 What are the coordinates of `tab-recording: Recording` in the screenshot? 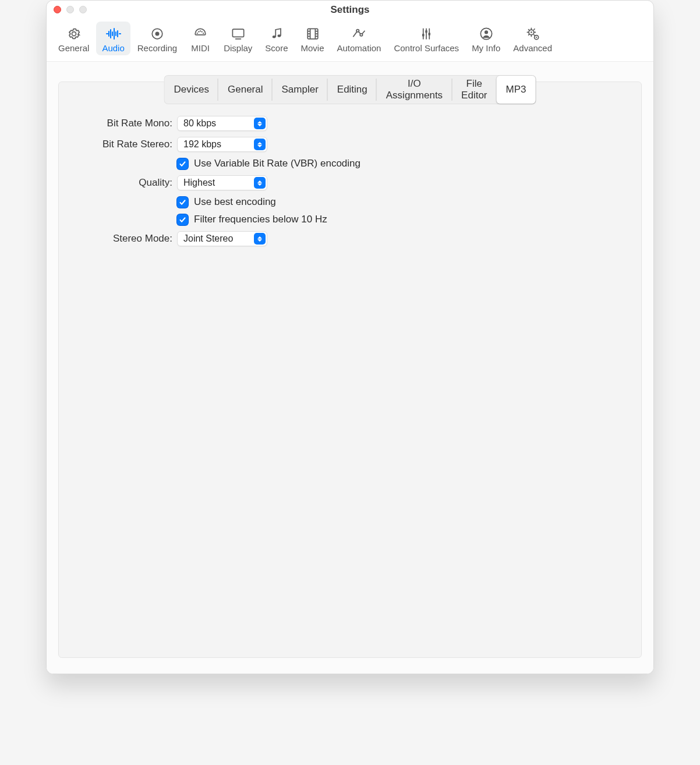 It's located at (157, 38).